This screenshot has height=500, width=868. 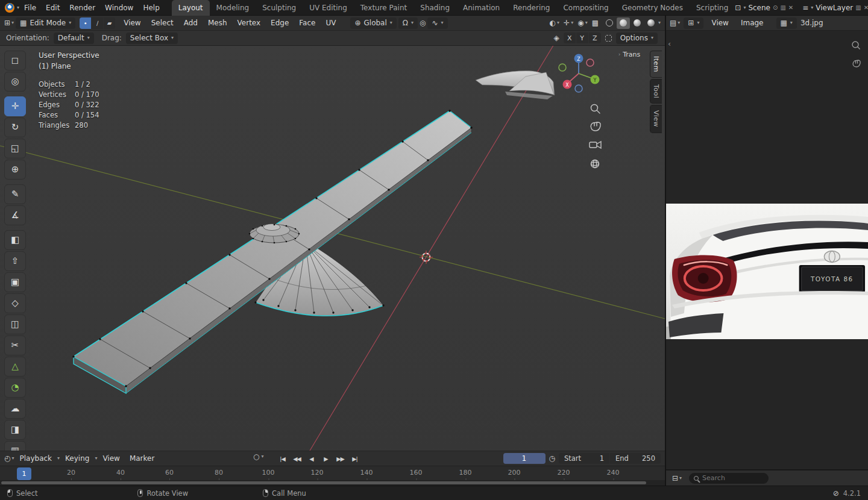 What do you see at coordinates (15, 261) in the screenshot?
I see `tool-extrude-region: ⇧` at bounding box center [15, 261].